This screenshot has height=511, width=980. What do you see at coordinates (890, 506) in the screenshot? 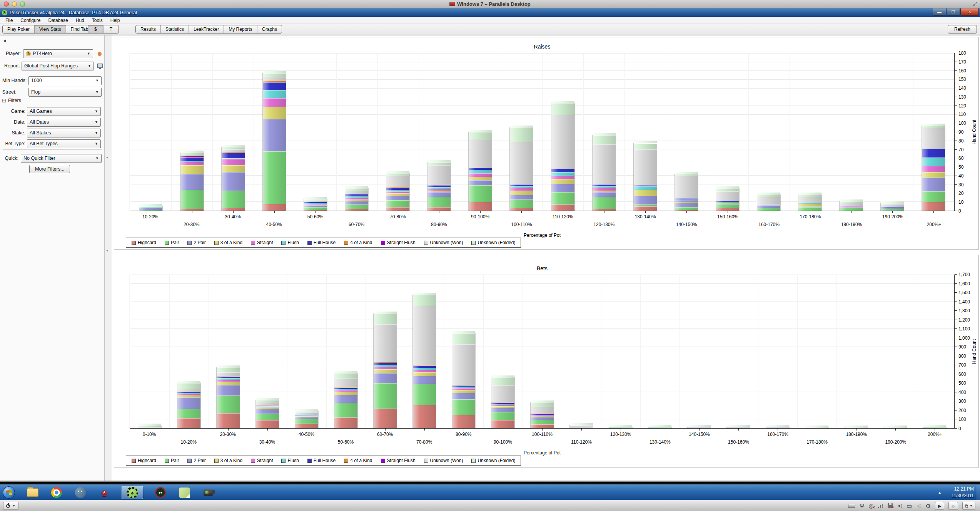
I see `floppy-disk-icon: ✕` at bounding box center [890, 506].